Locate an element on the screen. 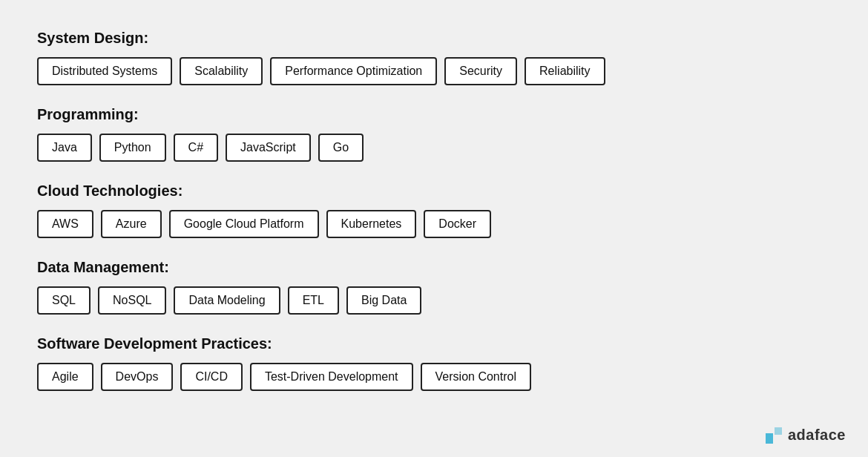  tags-cloud-technologies: AWSAzureGoogle Cloud PlatformKubernetesD… is located at coordinates (434, 224).